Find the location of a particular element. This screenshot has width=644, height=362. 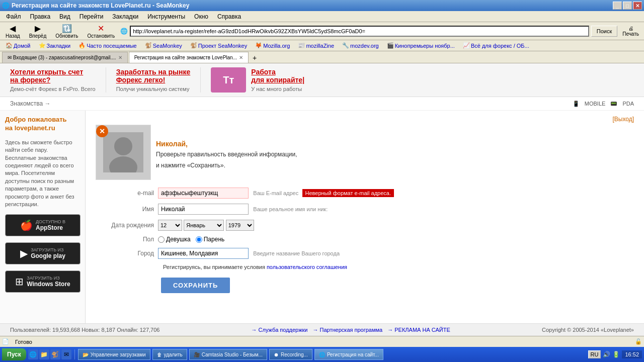

city-input is located at coordinates (203, 253).